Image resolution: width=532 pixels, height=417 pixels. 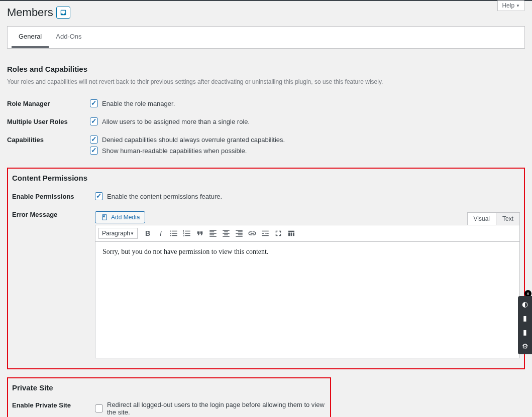 What do you see at coordinates (176, 121) in the screenshot?
I see `checkbox-multi-roles-label: Allow users to be assigned more than a s…` at bounding box center [176, 121].